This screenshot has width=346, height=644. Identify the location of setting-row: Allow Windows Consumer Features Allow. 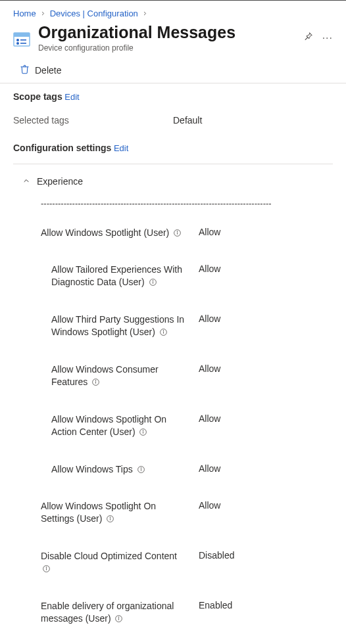
(173, 382).